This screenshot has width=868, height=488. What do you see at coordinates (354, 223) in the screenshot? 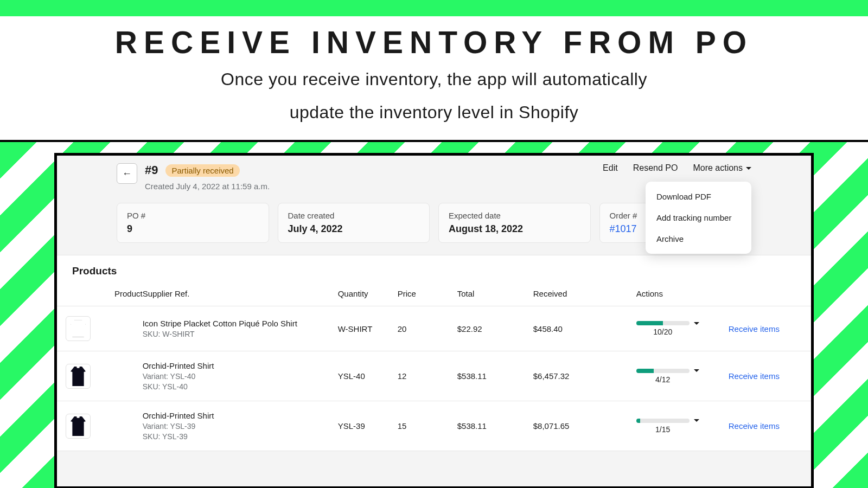
I see `summary-card: Date createdJuly 4, 2022` at bounding box center [354, 223].